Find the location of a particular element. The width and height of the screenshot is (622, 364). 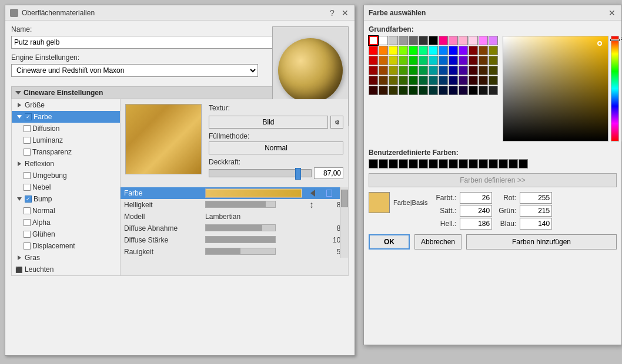

gluehen-checkbox is located at coordinates (27, 234).